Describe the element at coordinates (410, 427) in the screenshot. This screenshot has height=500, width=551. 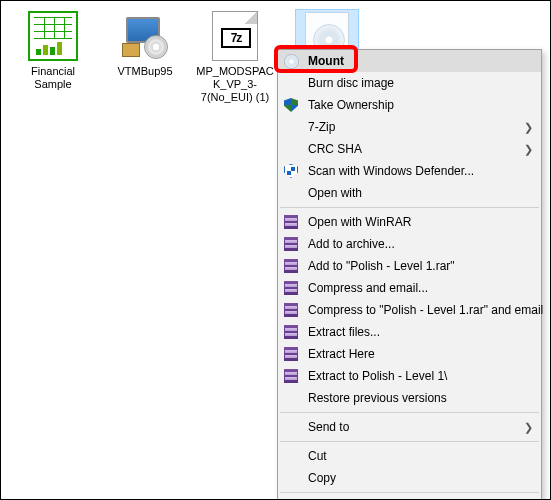
I see `ctx-send-to: Send to ❯` at that location.